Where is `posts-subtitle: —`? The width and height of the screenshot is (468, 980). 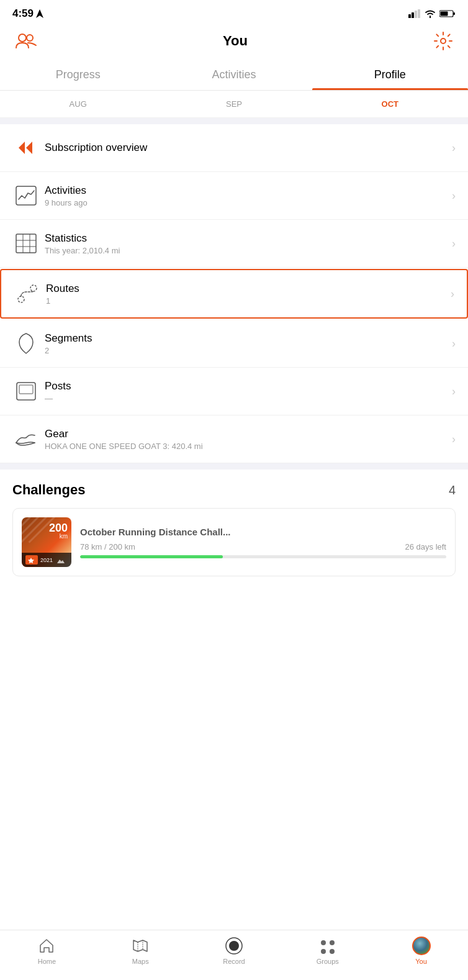 posts-subtitle: — is located at coordinates (248, 399).